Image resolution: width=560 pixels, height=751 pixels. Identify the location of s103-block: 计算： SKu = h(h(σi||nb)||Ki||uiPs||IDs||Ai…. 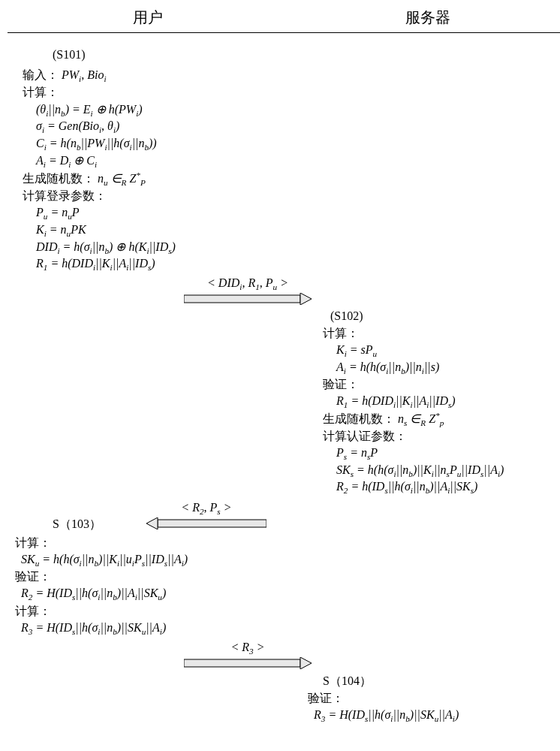
(179, 586).